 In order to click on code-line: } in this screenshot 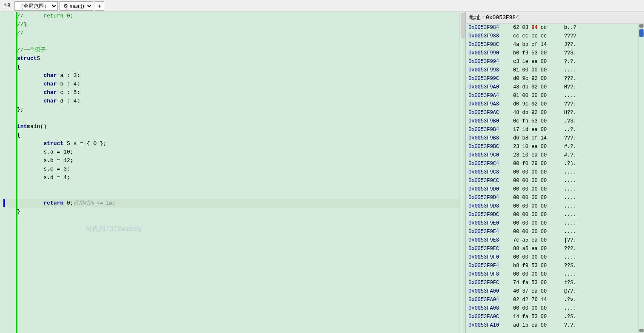, I will do `click(231, 212)`.